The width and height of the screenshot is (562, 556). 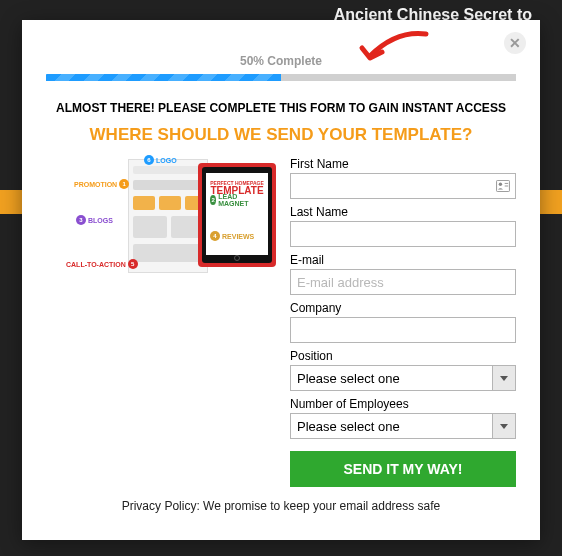 I want to click on close-button: ✕, so click(x=515, y=43).